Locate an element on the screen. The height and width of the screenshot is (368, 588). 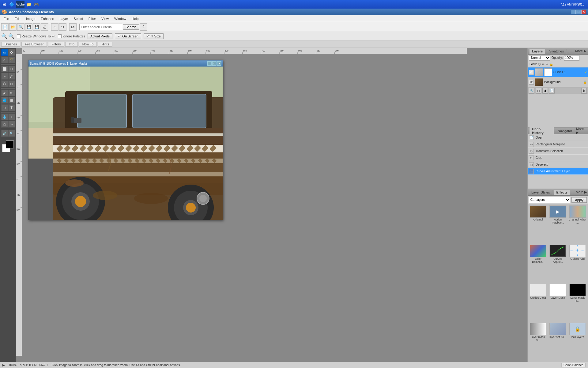
cookie-cutter: ✂ is located at coordinates (12, 69).